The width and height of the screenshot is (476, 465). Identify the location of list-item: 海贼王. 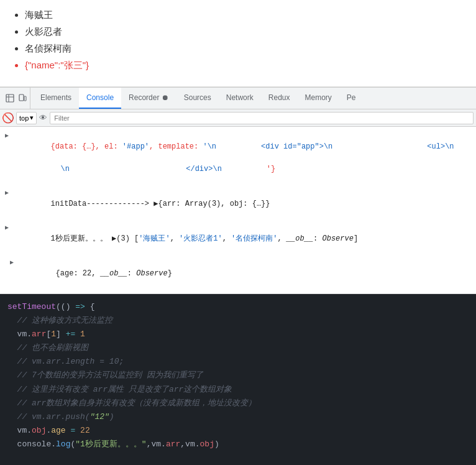
(244, 15).